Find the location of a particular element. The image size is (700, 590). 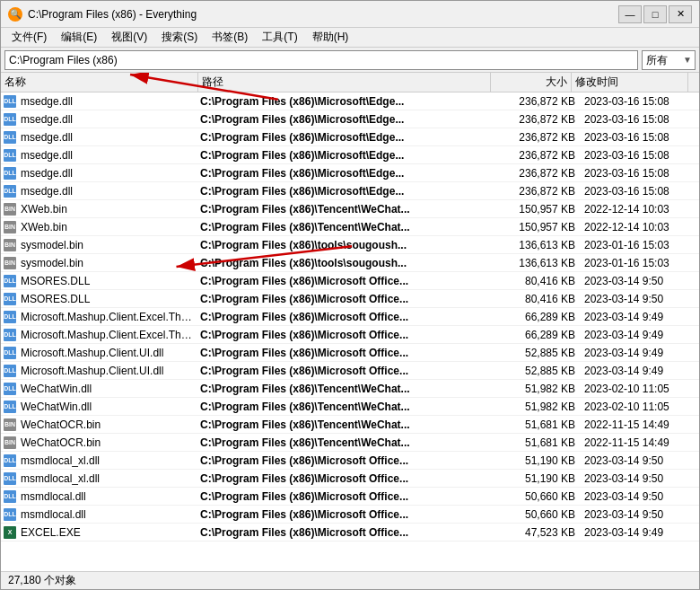

filter-wrapper: 所有音乐视频图片文档 ▼ is located at coordinates (669, 60).